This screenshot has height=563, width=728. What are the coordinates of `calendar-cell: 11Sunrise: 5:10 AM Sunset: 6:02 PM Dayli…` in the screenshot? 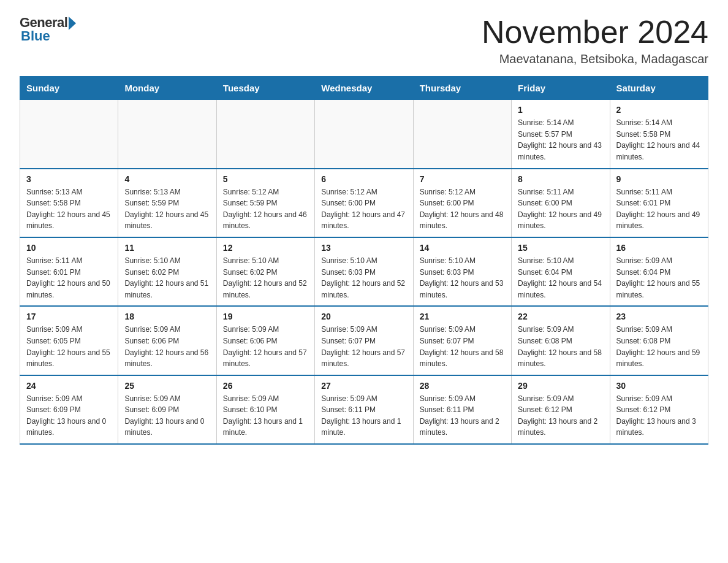 It's located at (167, 272).